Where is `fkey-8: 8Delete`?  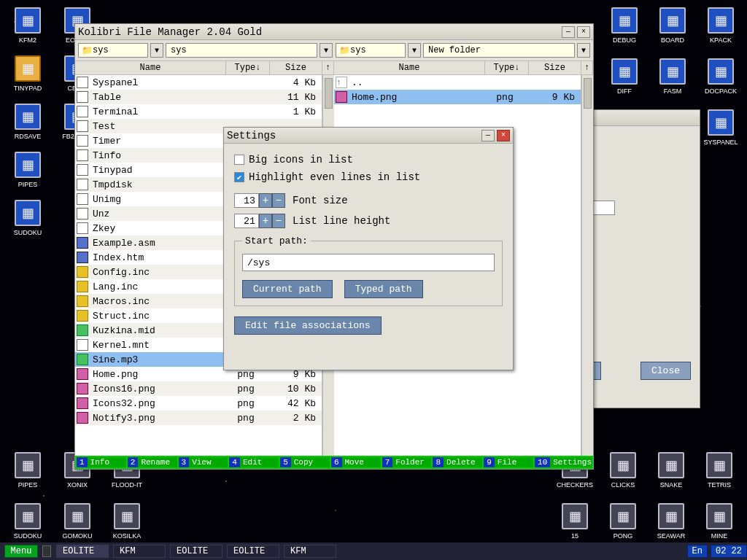 fkey-8: 8Delete is located at coordinates (457, 462).